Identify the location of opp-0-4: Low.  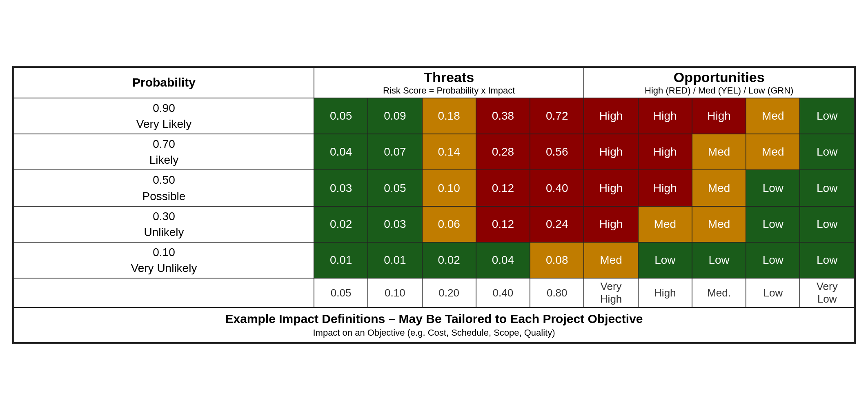
(827, 116).